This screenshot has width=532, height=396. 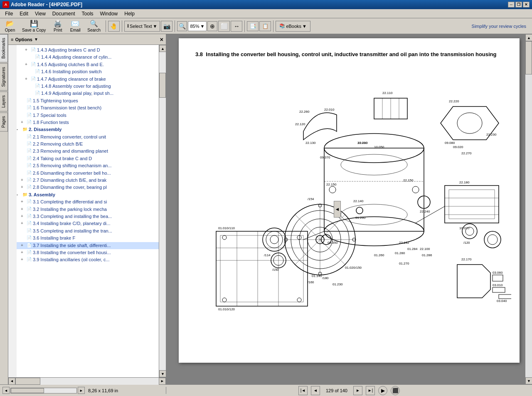 I want to click on tree-item: 📄2.5 Removing shifting mechanism an..., so click(x=88, y=166).